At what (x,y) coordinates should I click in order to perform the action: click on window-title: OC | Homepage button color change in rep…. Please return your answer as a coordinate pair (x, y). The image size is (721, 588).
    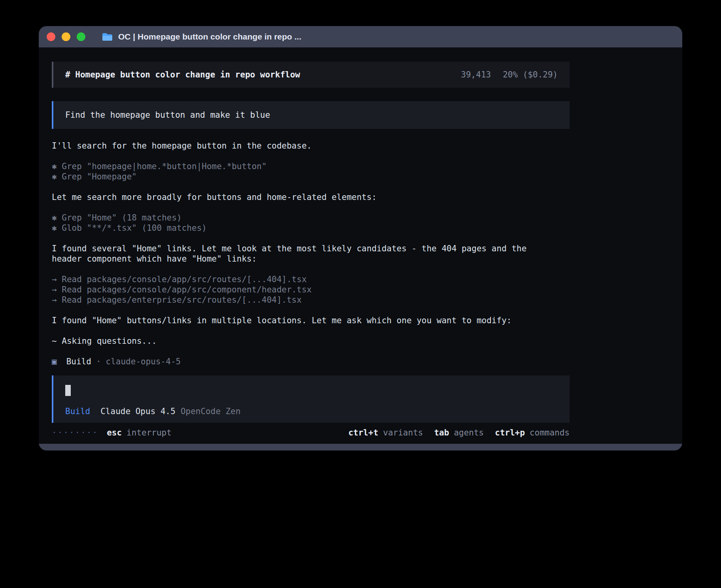
    Looking at the image, I should click on (210, 37).